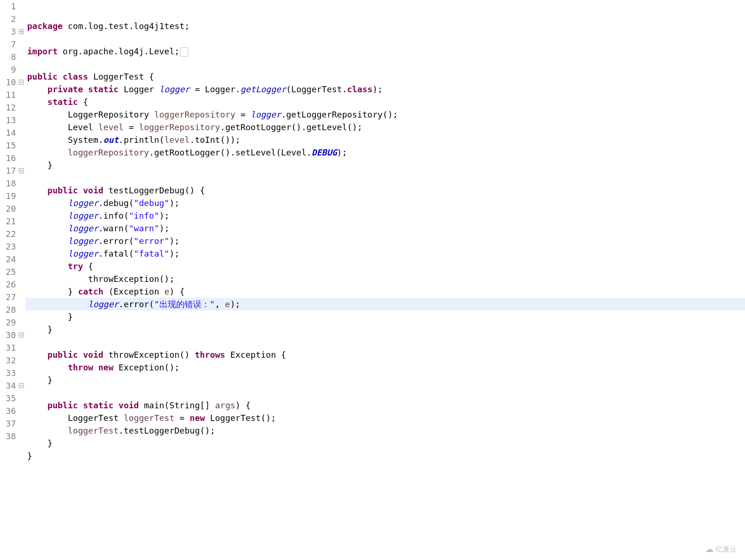  Describe the element at coordinates (385, 52) in the screenshot. I see `code-line: import org.apache.log4j.Level;` at that location.